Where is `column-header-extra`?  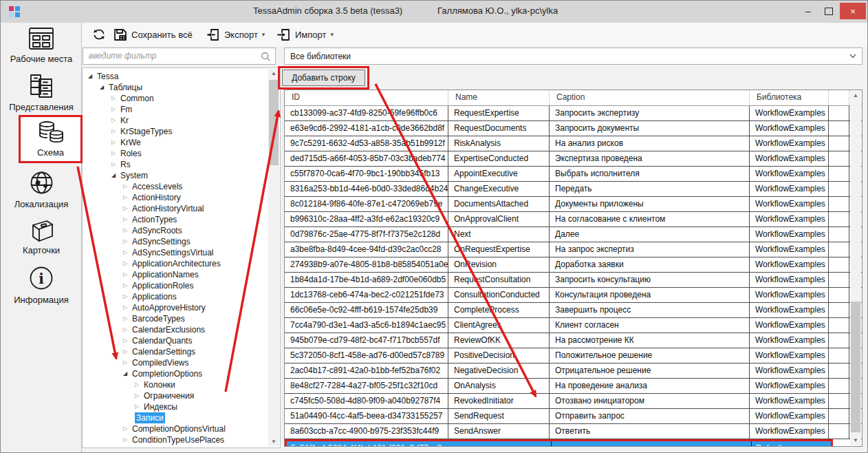 column-header-extra is located at coordinates (839, 98).